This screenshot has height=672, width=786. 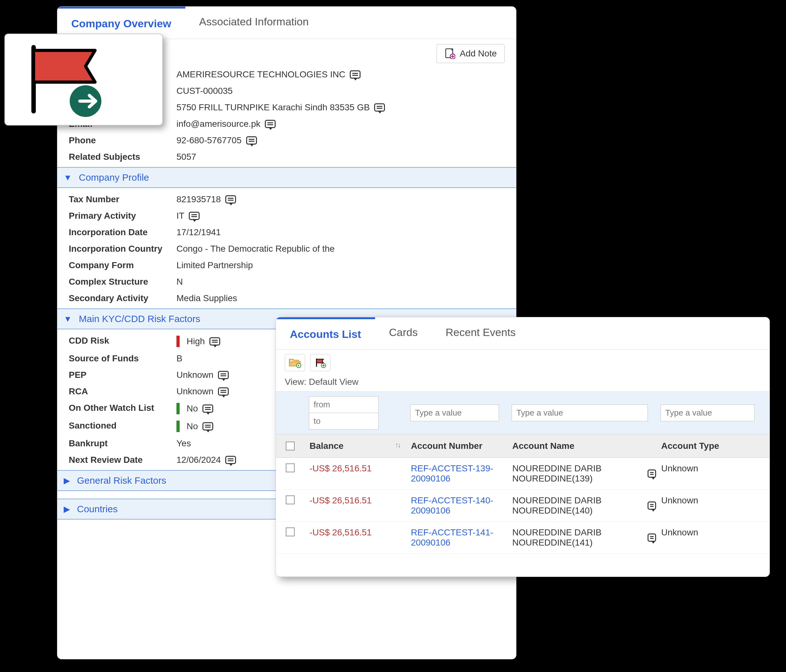 What do you see at coordinates (577, 474) in the screenshot?
I see `account-name-cell: NOUREDDINE DARIB NOUREDDINE(139)` at bounding box center [577, 474].